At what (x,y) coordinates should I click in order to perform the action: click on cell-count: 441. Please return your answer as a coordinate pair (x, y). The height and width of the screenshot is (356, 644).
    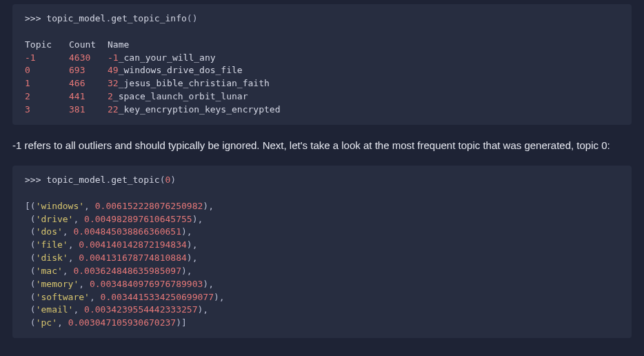
    Looking at the image, I should click on (88, 97).